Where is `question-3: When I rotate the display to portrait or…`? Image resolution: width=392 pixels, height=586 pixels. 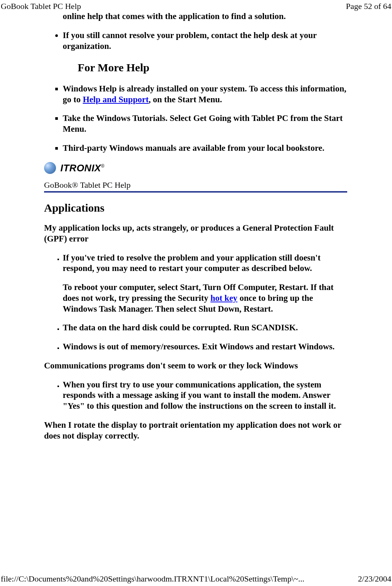
question-3: When I rotate the display to portrait or… is located at coordinates (196, 431).